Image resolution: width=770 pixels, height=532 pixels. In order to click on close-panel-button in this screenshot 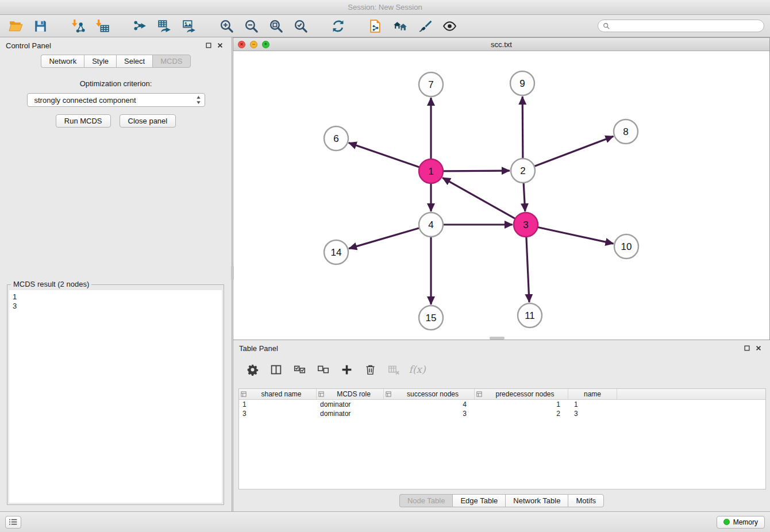, I will do `click(220, 45)`.